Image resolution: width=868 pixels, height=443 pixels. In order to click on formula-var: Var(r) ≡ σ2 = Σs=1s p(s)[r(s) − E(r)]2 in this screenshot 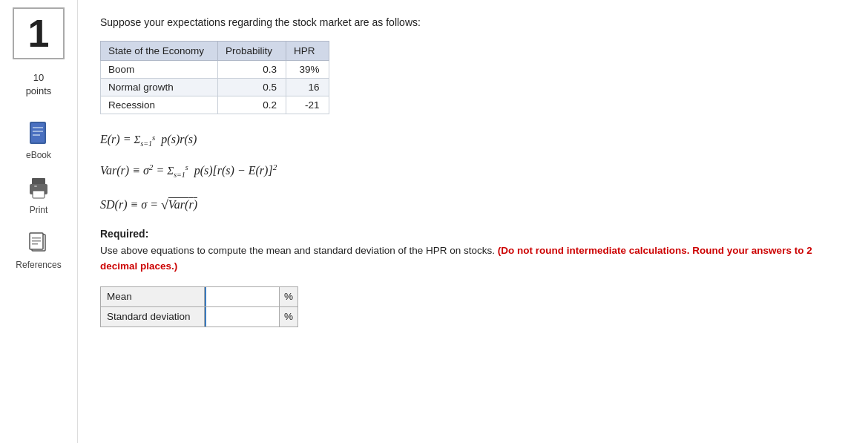, I will do `click(473, 171)`.